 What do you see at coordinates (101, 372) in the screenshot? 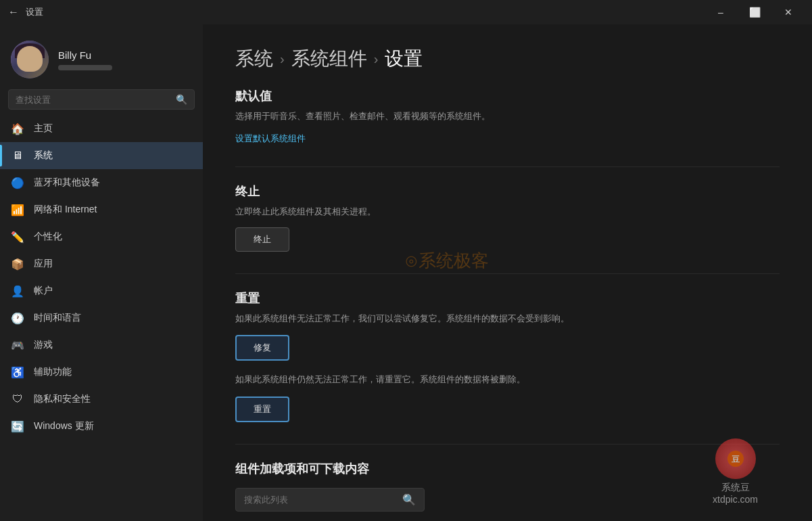
I see `nav-accessibility: ♿ 辅助功能` at bounding box center [101, 372].